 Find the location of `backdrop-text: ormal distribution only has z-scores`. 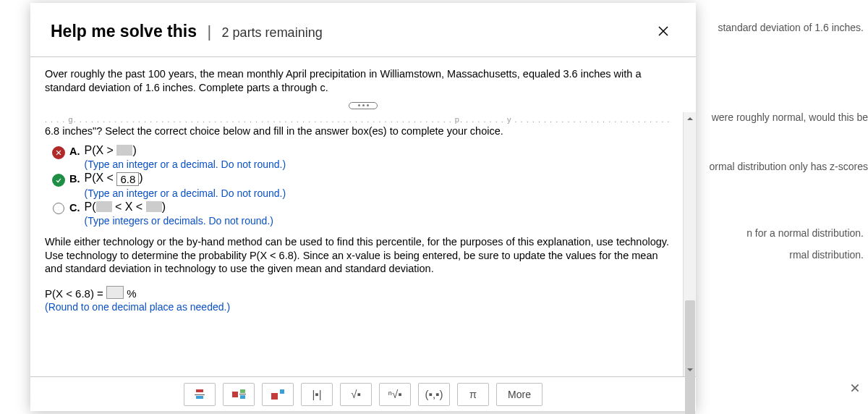

backdrop-text: ormal distribution only has z-scores is located at coordinates (788, 166).